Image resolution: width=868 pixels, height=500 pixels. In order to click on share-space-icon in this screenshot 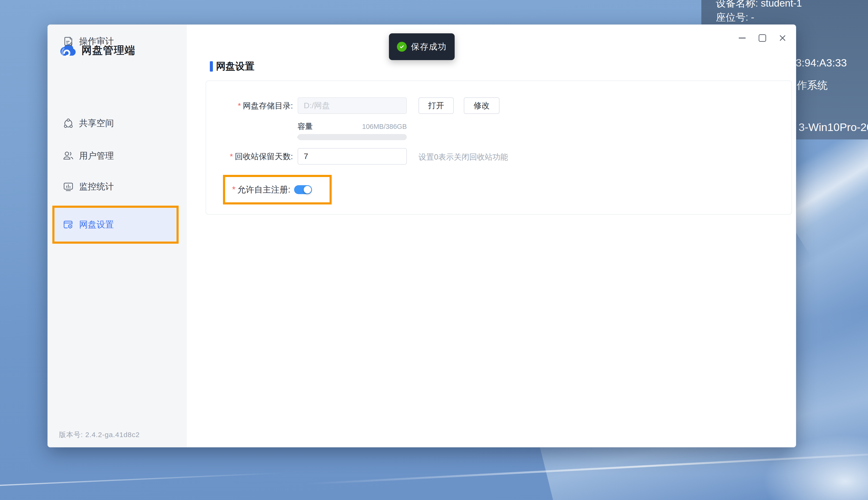, I will do `click(68, 123)`.